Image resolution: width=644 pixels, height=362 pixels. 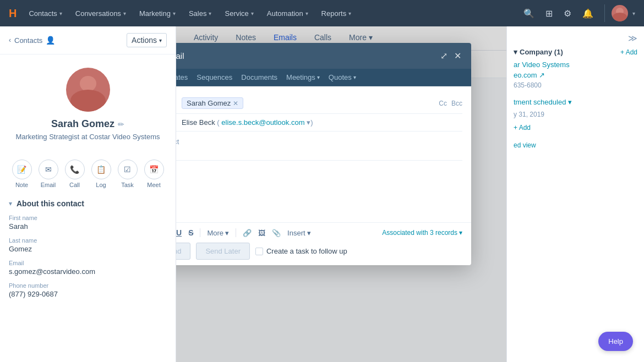 What do you see at coordinates (32, 40) in the screenshot?
I see `back-to-contacts: ‹ Contacts 👤` at bounding box center [32, 40].